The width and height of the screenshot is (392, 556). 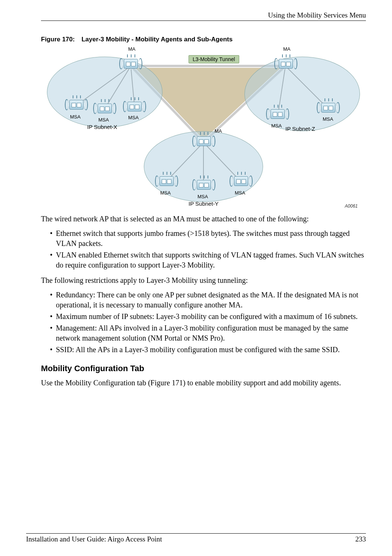 I want to click on subnet-label: IP Subnet-Y, so click(x=203, y=203).